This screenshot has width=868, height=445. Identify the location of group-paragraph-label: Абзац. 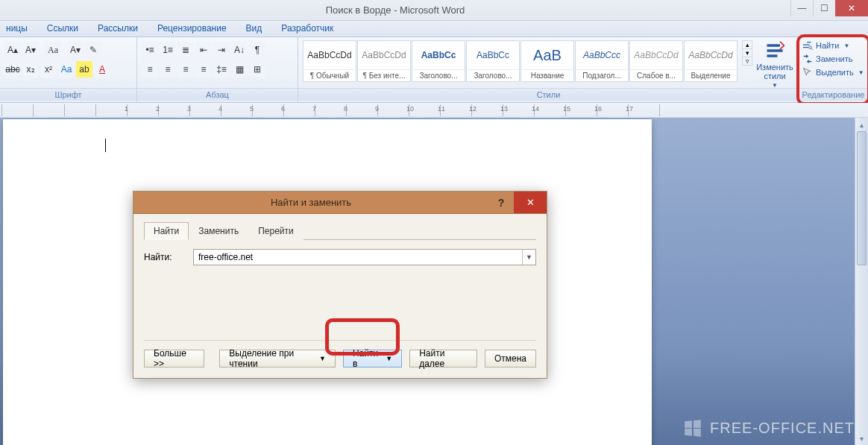
(218, 94).